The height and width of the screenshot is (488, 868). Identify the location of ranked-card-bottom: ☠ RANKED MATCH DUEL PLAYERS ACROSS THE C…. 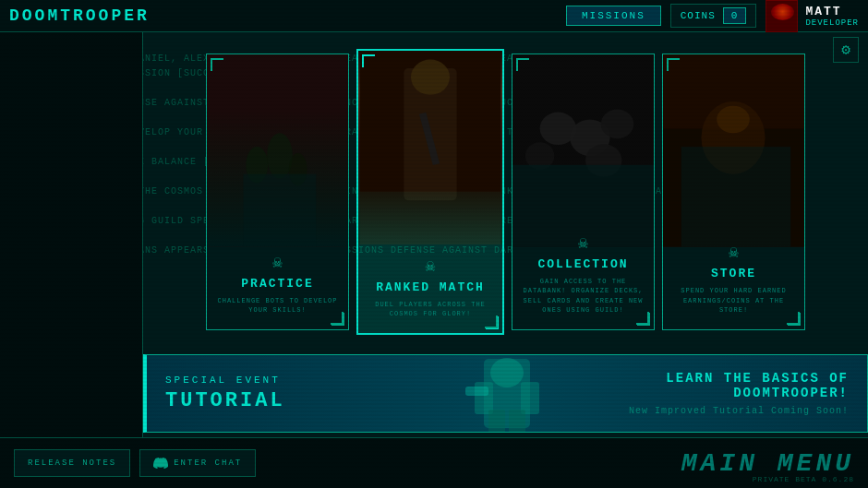
(430, 288).